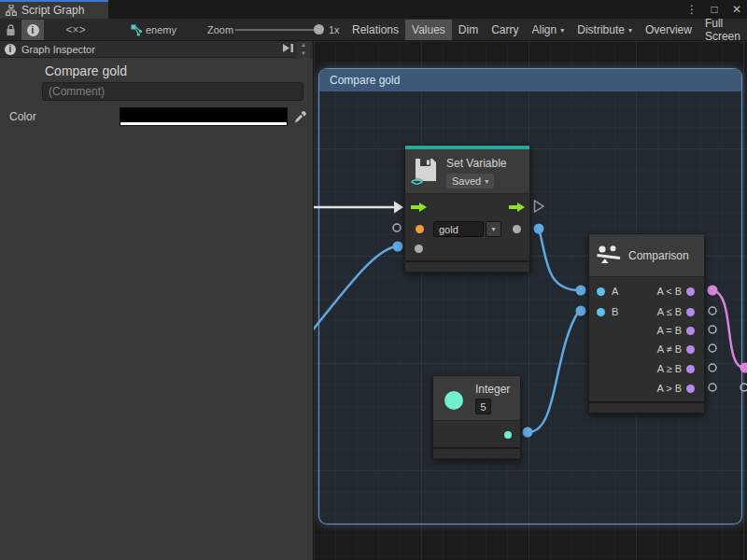  Describe the element at coordinates (303, 49) in the screenshot. I see `panel-scroll-spinner: ▲ ▼` at that location.